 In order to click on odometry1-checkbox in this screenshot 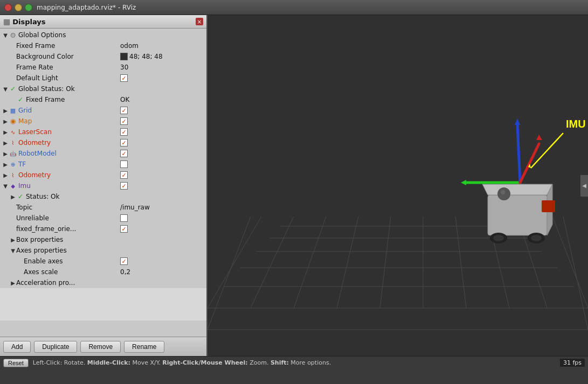, I will do `click(124, 143)`.